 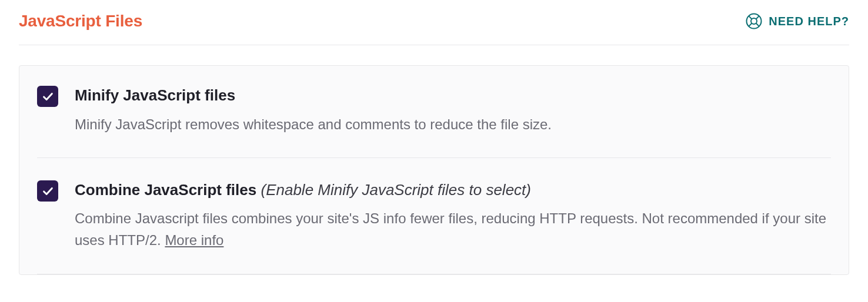 What do you see at coordinates (453, 95) in the screenshot?
I see `option-title: Minify JavaScript files` at bounding box center [453, 95].